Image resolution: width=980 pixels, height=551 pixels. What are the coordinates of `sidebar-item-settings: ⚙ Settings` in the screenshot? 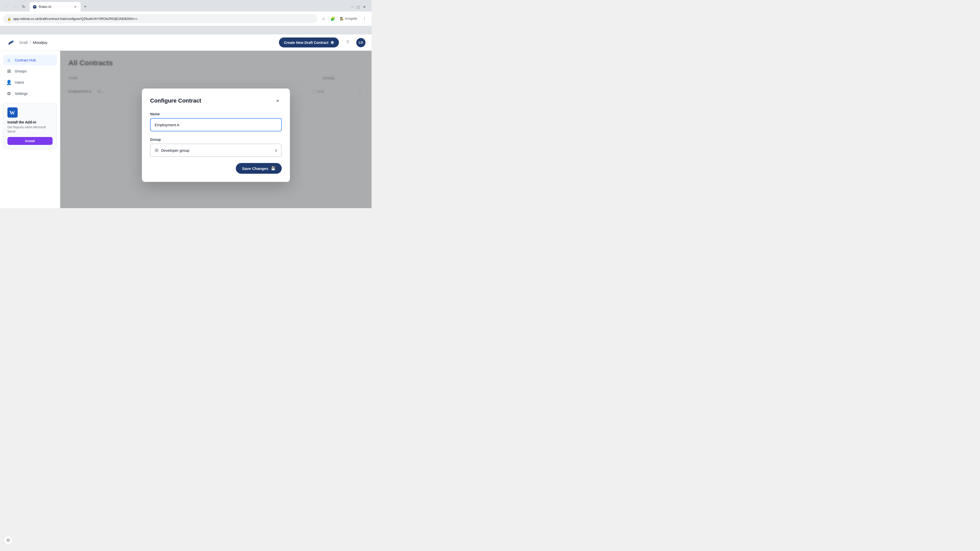 It's located at (30, 94).